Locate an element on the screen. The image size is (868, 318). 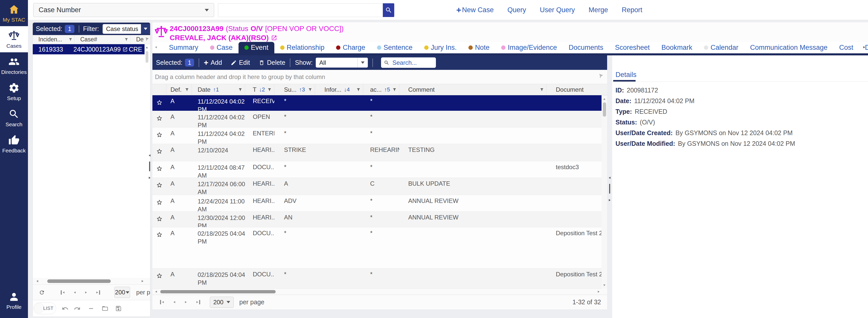
column-header-su: Su...↑3 is located at coordinates (294, 90).